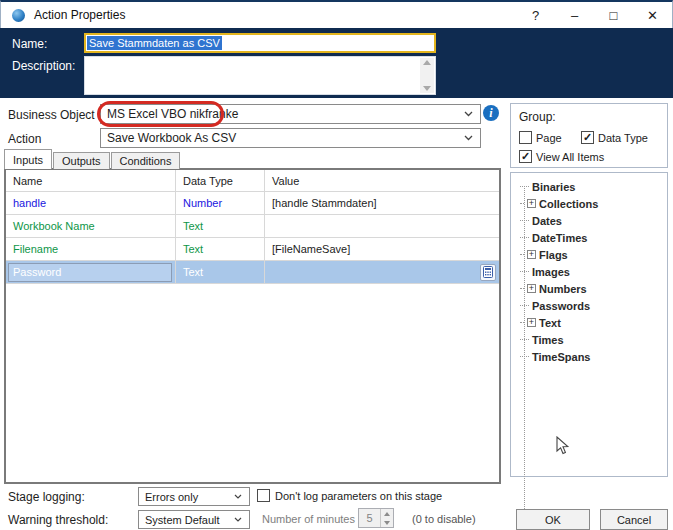 This screenshot has height=530, width=673. I want to click on tree-item-numbers: + Numbers, so click(589, 288).